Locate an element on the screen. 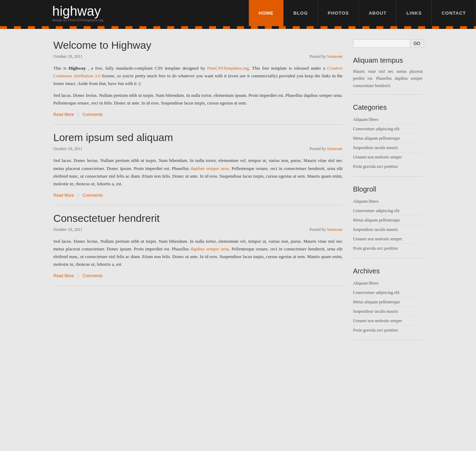  blogroll-link-2: Consectetuer adipiscing elit is located at coordinates (376, 211).